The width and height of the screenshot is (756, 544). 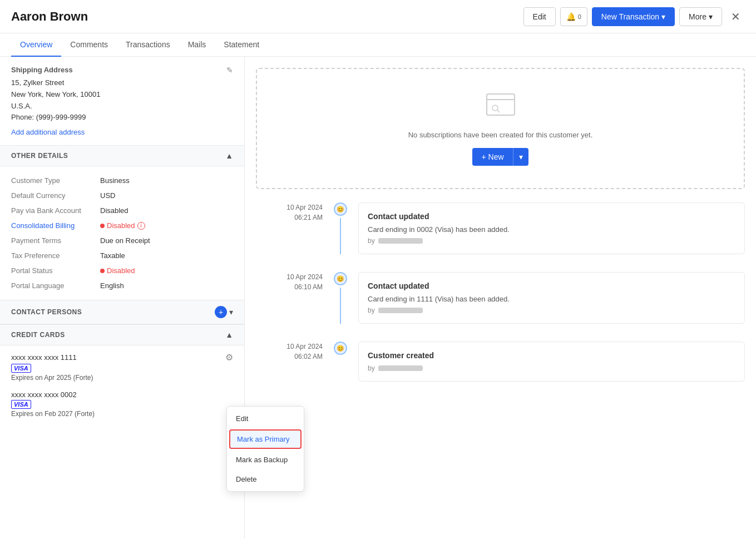 What do you see at coordinates (122, 404) in the screenshot?
I see `card-item-0002: xxxx xxxx xxxx 0002 VISA Expires on Feb …` at bounding box center [122, 404].